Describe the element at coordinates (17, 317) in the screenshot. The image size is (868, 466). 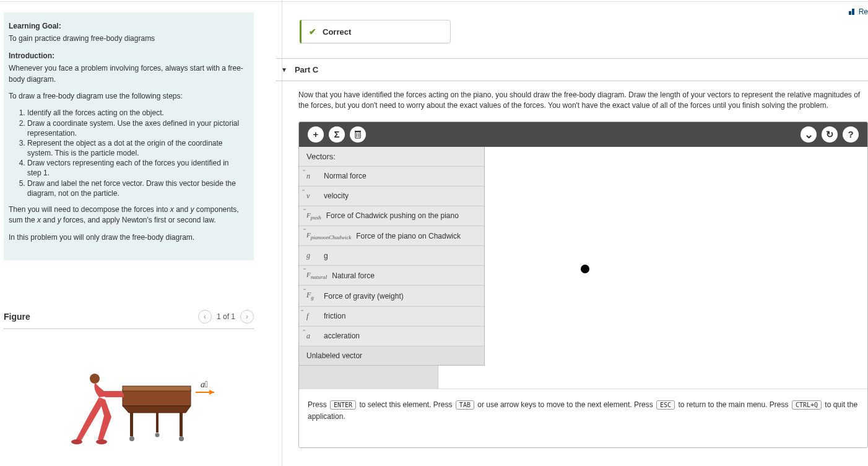
I see `figure-title: Figure` at that location.